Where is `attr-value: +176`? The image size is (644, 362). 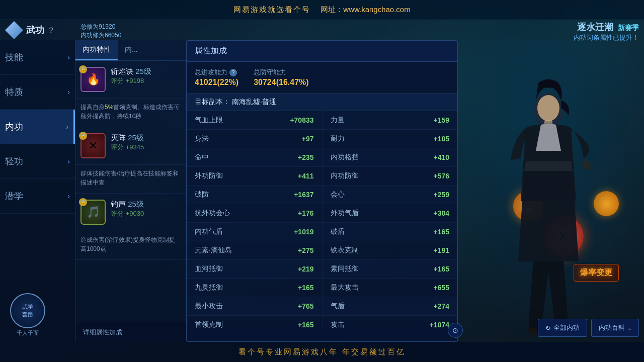 attr-value: +176 is located at coordinates (306, 213).